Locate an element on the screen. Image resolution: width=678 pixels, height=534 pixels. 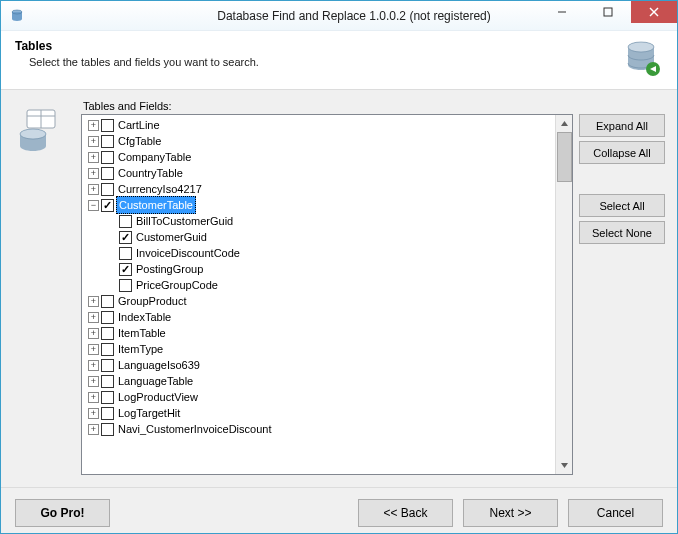
scroll-thumb is located at coordinates (564, 157).